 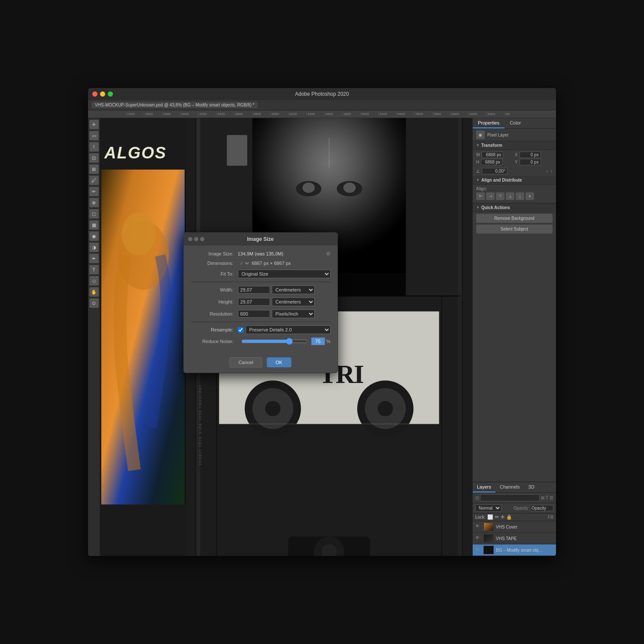 I want to click on tab-channels: Channels, so click(x=510, y=487).